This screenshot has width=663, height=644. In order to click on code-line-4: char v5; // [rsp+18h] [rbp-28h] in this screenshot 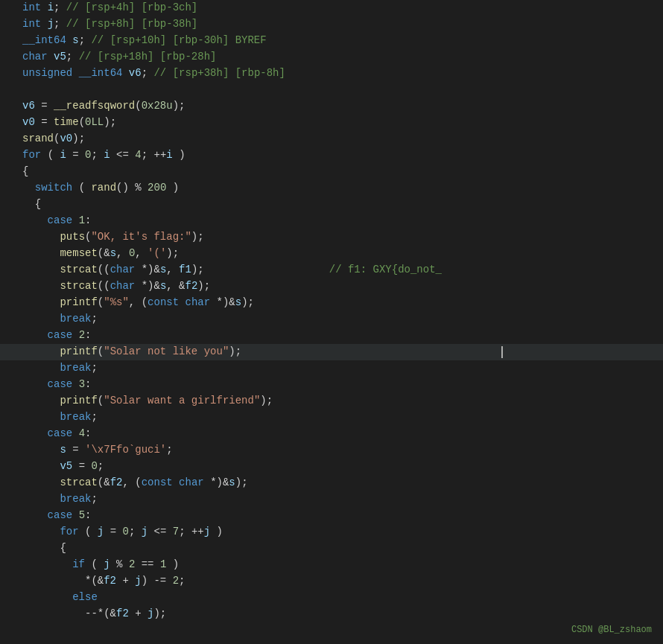, I will do `click(332, 57)`.